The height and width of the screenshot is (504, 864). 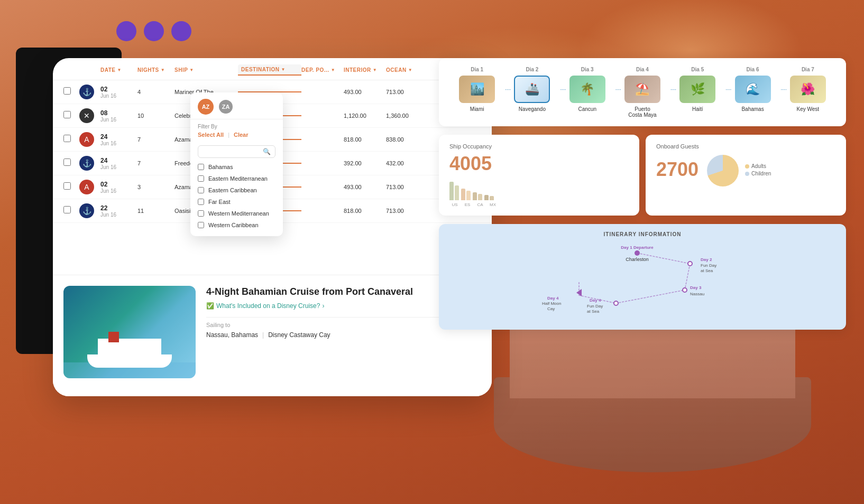 I want to click on bar-labels: US ES CA MX, so click(x=539, y=205).